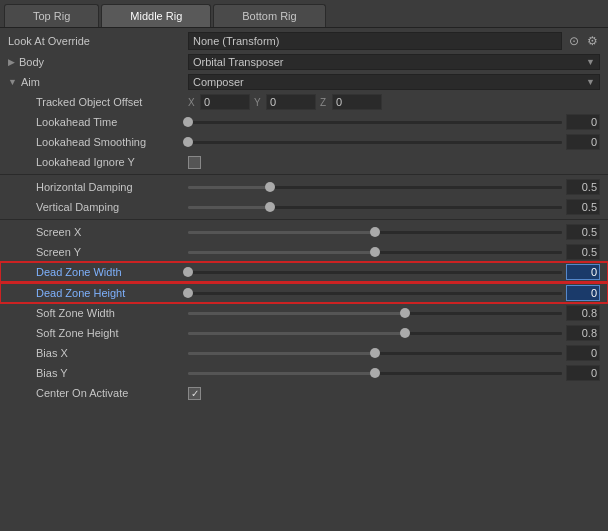 This screenshot has height=531, width=608. I want to click on vector-y-label: Y, so click(259, 102).